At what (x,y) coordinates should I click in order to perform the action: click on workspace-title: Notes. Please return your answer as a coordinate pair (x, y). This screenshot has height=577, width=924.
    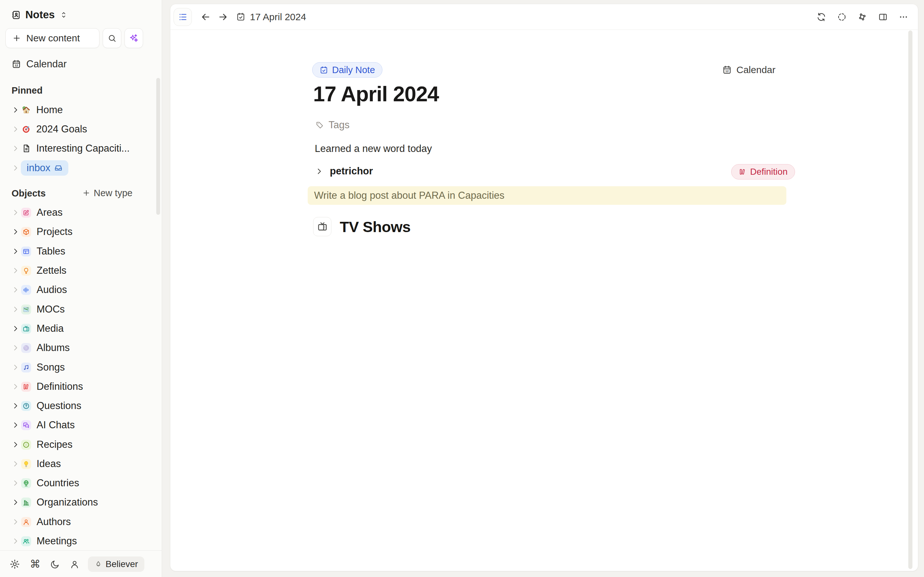
    Looking at the image, I should click on (40, 15).